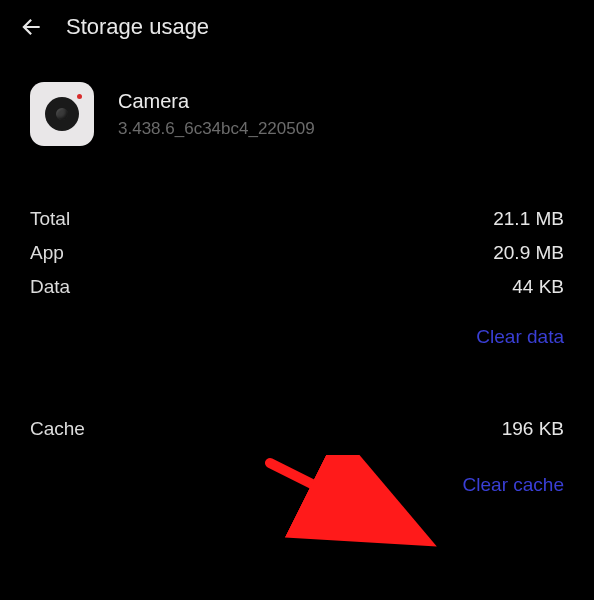 The width and height of the screenshot is (594, 600). What do you see at coordinates (216, 102) in the screenshot?
I see `app-name: Camera` at bounding box center [216, 102].